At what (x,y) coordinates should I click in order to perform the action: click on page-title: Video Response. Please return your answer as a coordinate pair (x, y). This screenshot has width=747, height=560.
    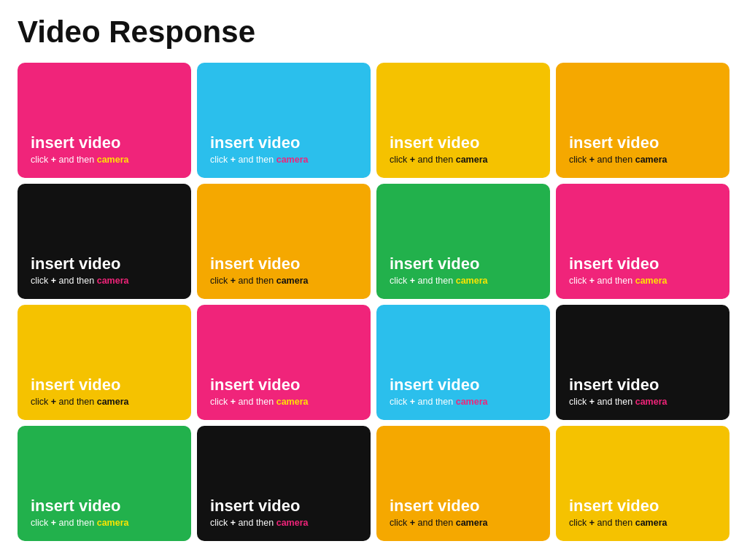
    Looking at the image, I should click on (374, 32).